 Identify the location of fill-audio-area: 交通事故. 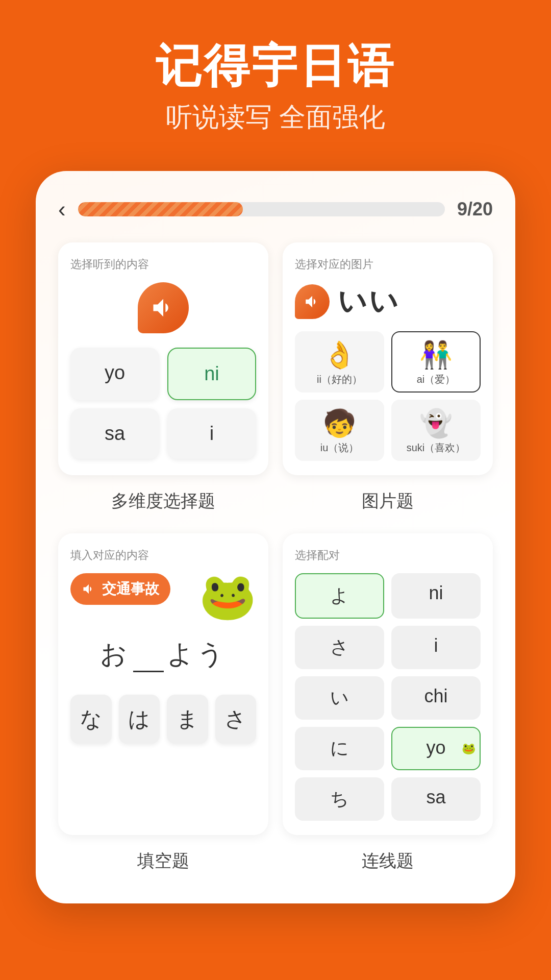
(120, 593).